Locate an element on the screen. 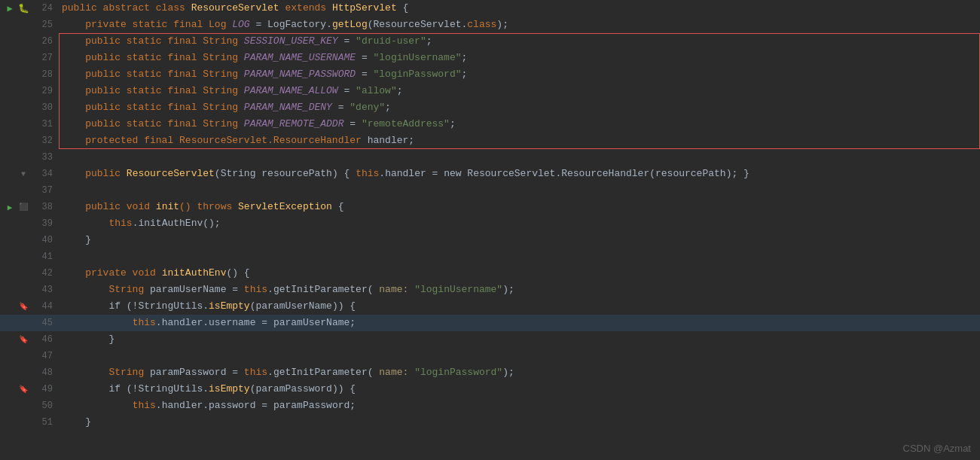 This screenshot has height=460, width=980. code-line: 48 String paramPassword = this.getInitPa… is located at coordinates (490, 373).